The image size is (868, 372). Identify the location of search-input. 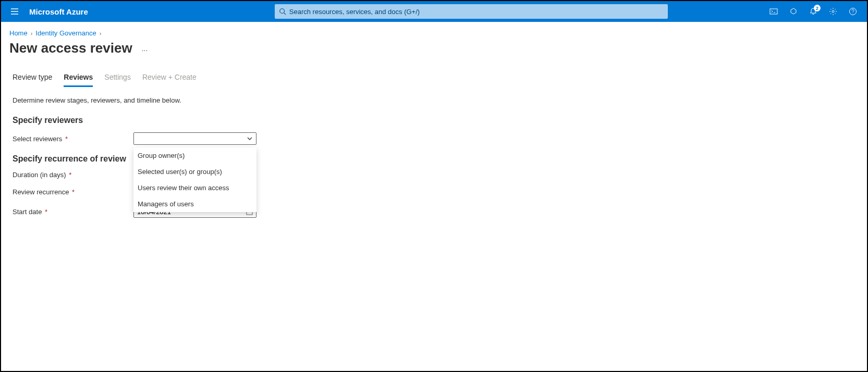
(476, 11).